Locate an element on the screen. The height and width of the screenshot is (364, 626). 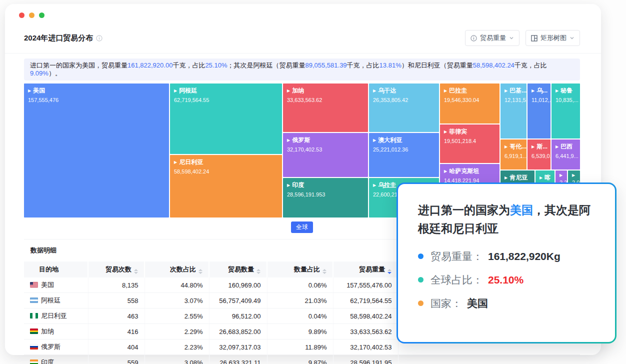
column-header-label: 目的地 is located at coordinates (49, 269).